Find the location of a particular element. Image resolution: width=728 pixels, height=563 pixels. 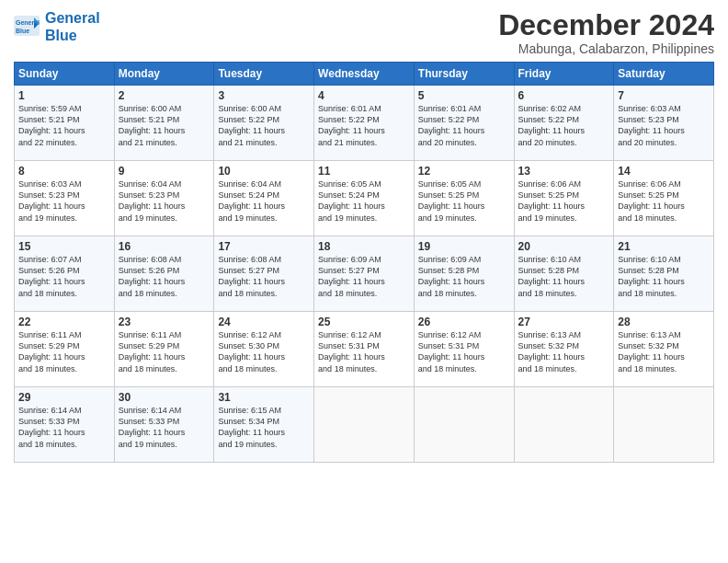

header-cell-friday: Friday is located at coordinates (564, 74).